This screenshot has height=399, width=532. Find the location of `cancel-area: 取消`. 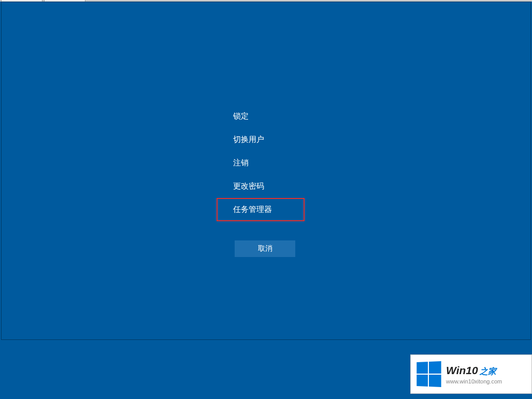

cancel-area: 取消 is located at coordinates (265, 249).